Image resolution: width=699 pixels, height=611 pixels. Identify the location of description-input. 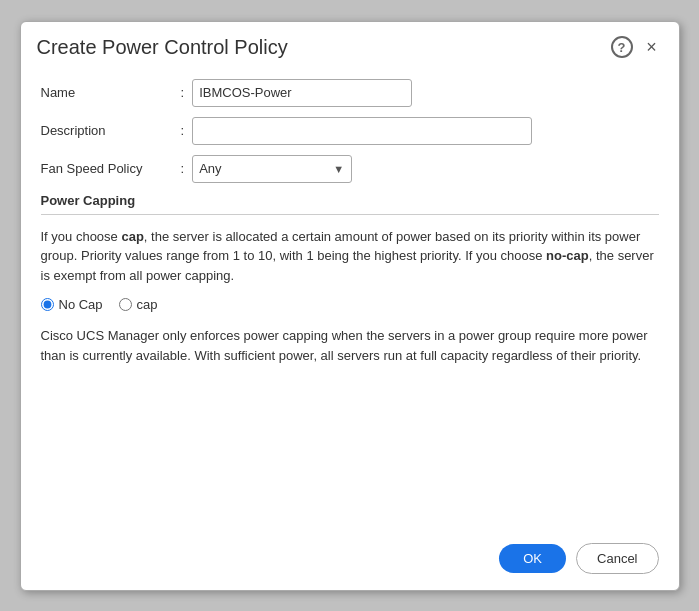
(362, 131).